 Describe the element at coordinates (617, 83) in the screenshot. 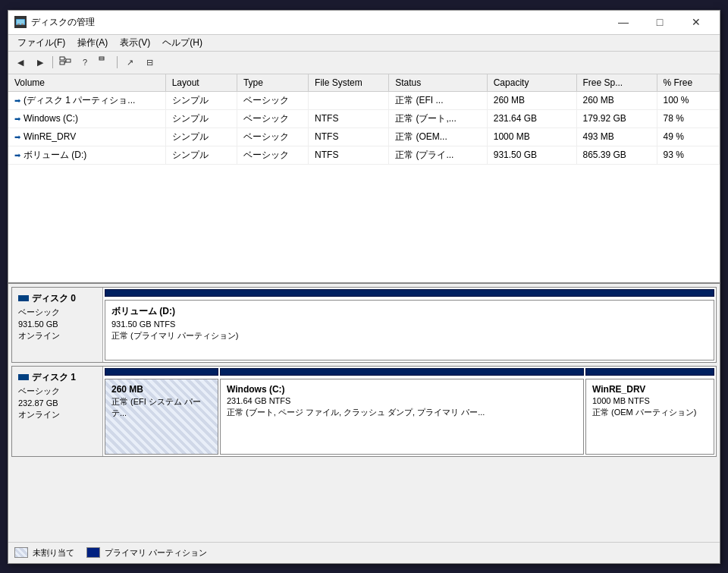

I see `col-freesp: Free Sp...` at that location.